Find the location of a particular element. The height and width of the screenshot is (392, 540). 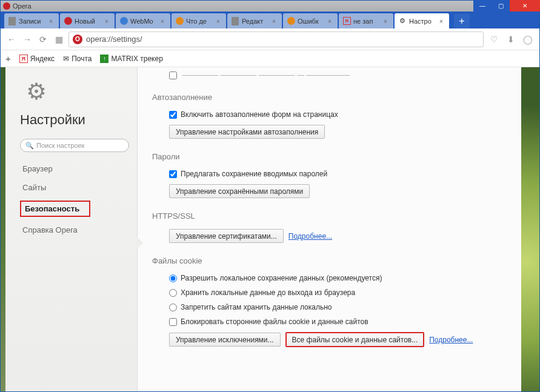

right-frame-edge is located at coordinates (530, 229).